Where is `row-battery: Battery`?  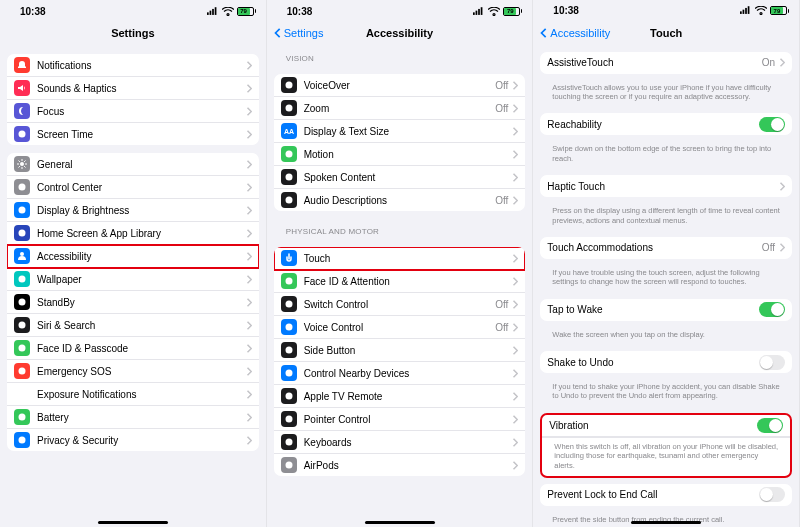 row-battery: Battery is located at coordinates (133, 418).